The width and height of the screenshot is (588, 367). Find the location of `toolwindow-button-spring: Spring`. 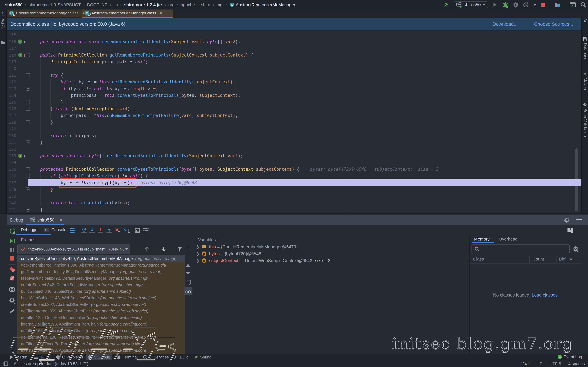

toolwindow-button-spring: Spring is located at coordinates (203, 357).